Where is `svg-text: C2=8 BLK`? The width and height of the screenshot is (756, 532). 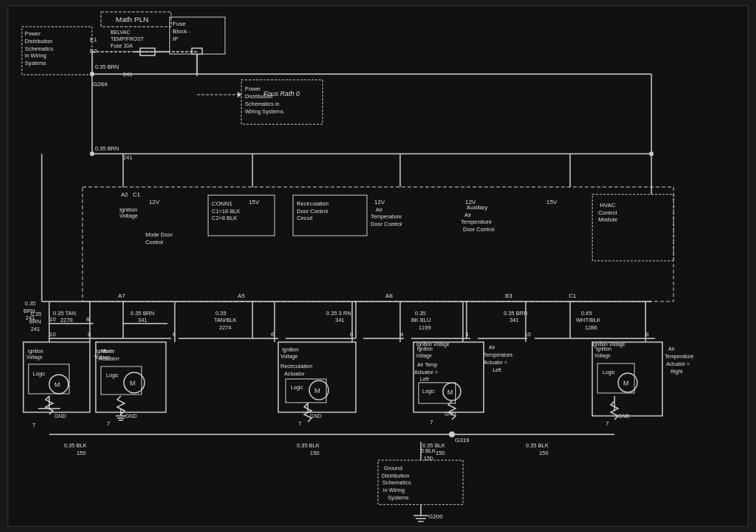 svg-text: C2=8 BLK is located at coordinates (225, 218).